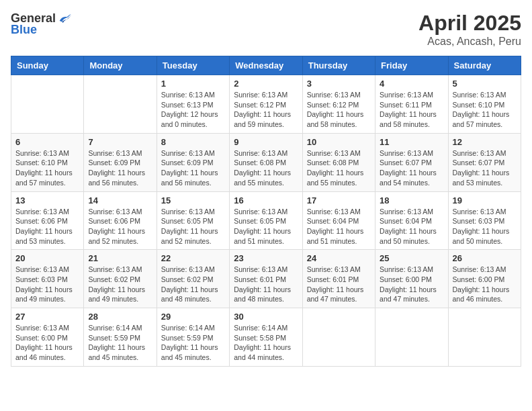 The image size is (532, 411). What do you see at coordinates (266, 66) in the screenshot?
I see `day-header-wednesday: Wednesday` at bounding box center [266, 66].